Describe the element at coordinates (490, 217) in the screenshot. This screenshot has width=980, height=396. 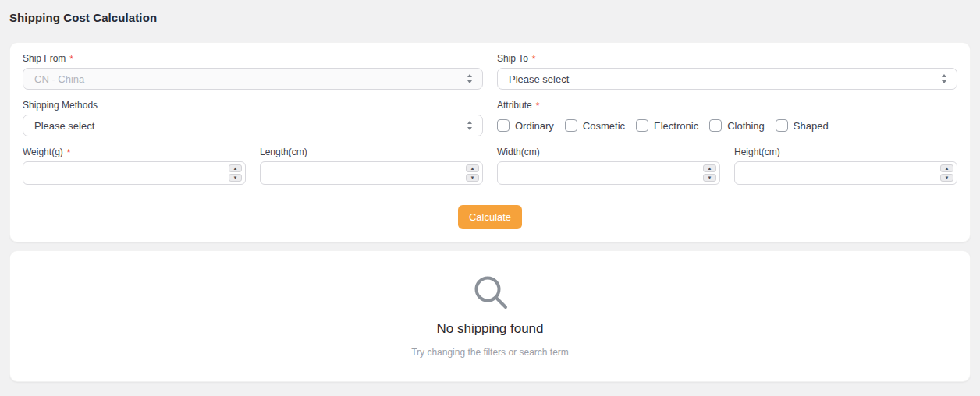
I see `calculate-button: Calculate` at that location.